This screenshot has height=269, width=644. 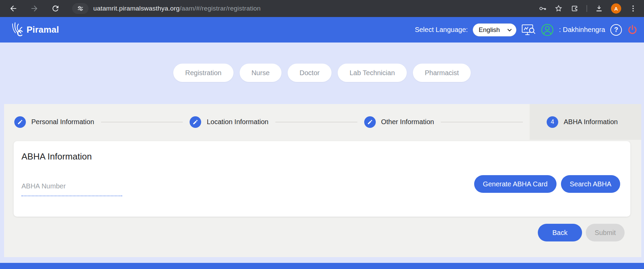 What do you see at coordinates (34, 9) in the screenshot?
I see `forward-icon` at bounding box center [34, 9].